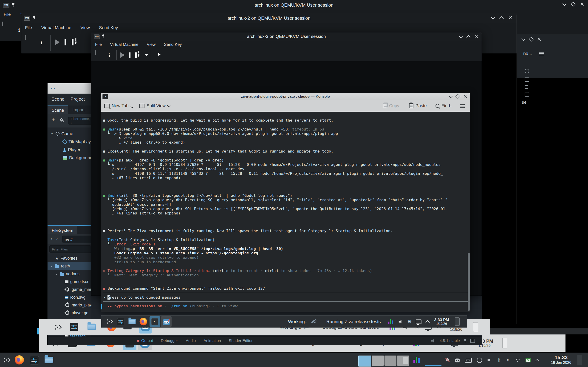  Describe the element at coordinates (85, 28) in the screenshot. I see `menu-item: View` at that location.